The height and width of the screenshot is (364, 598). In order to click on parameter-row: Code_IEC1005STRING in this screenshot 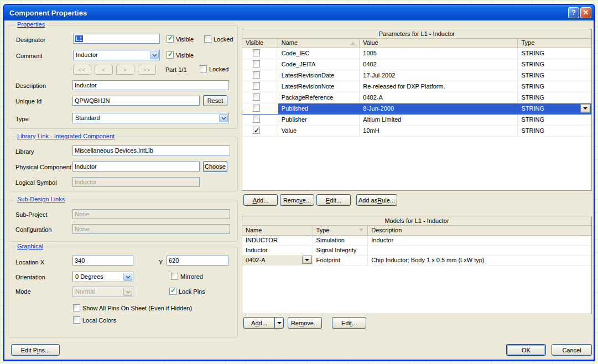, I will do `click(417, 54)`.